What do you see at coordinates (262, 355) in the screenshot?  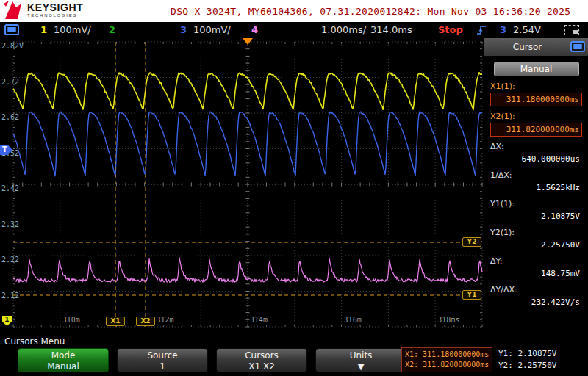 I see `softkey-title: Cursors` at bounding box center [262, 355].